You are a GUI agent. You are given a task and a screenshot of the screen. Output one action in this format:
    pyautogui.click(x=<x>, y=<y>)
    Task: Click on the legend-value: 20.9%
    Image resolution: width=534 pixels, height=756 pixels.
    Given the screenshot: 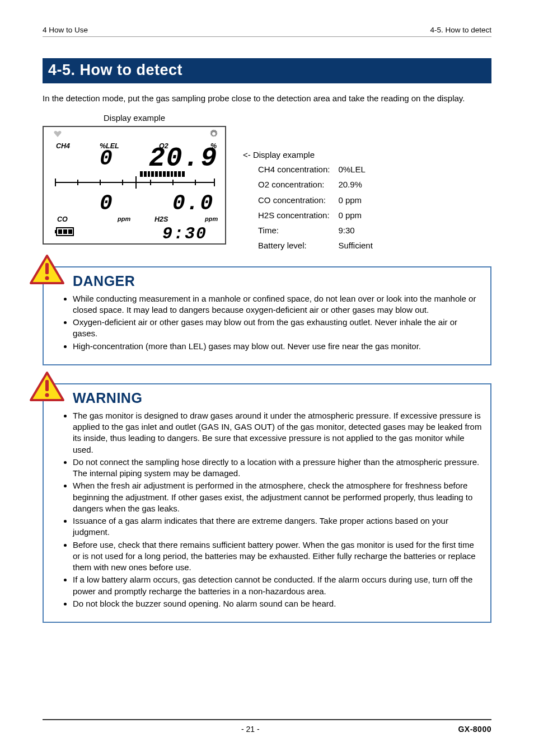 What is the action you would take?
    pyautogui.click(x=358, y=185)
    